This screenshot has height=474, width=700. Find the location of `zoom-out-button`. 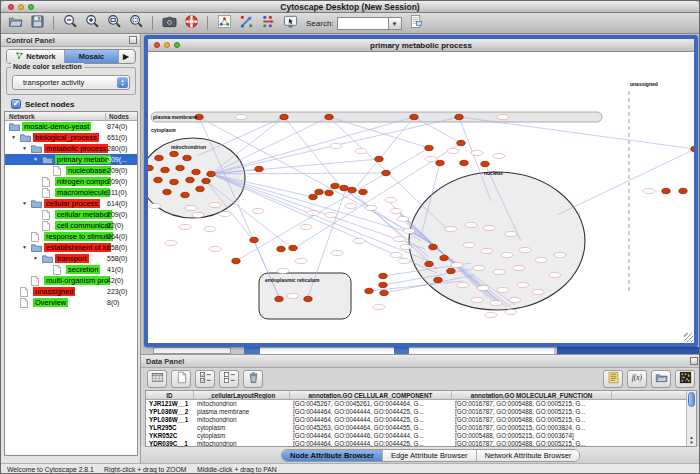

zoom-out-button is located at coordinates (70, 24).